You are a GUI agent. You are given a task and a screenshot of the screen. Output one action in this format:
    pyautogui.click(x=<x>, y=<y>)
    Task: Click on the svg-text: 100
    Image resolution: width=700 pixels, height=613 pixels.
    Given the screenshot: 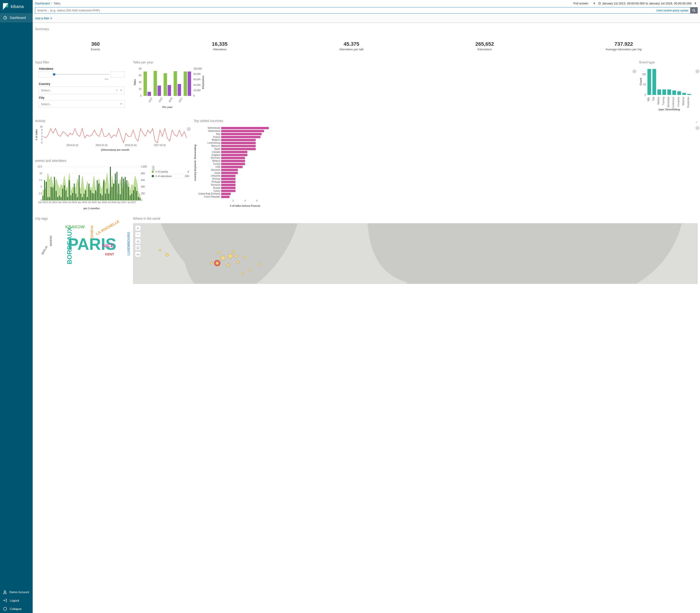 What is the action you would take?
    pyautogui.click(x=644, y=74)
    